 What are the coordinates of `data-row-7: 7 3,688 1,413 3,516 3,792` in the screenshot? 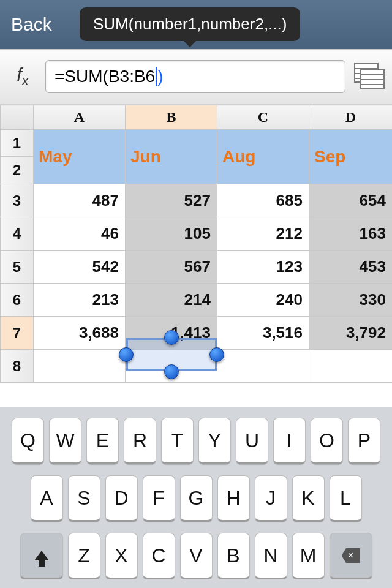 It's located at (197, 333).